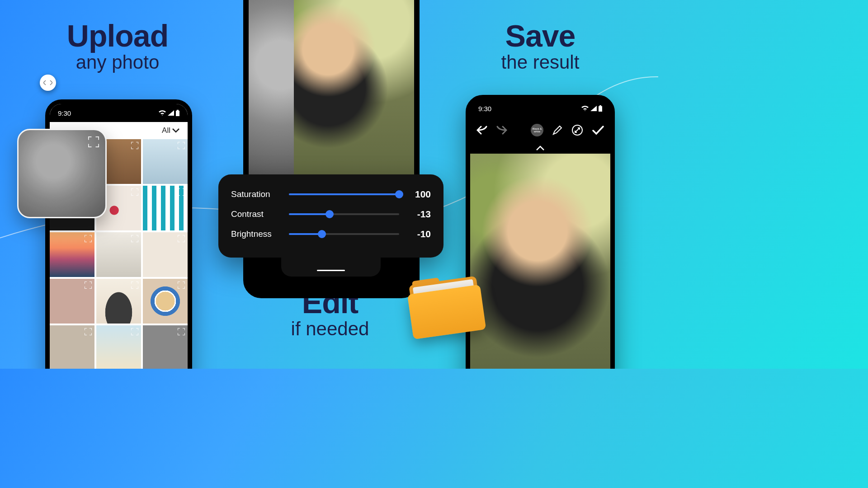 This screenshot has height=488, width=868. Describe the element at coordinates (118, 36) in the screenshot. I see `headline-upload-title: Upload` at that location.